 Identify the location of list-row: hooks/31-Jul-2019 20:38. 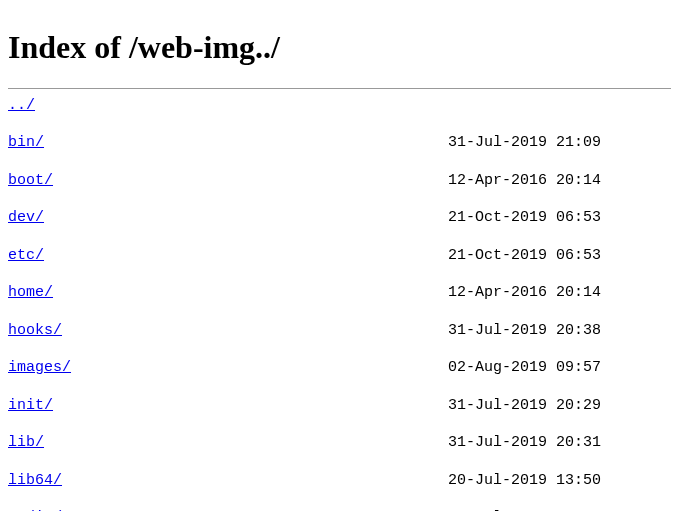
(340, 332).